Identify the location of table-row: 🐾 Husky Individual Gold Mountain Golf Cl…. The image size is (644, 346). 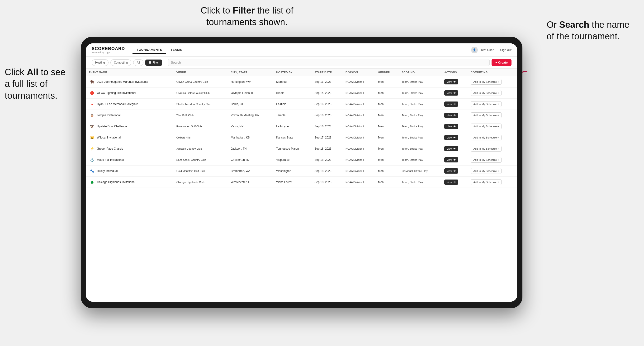
(302, 171).